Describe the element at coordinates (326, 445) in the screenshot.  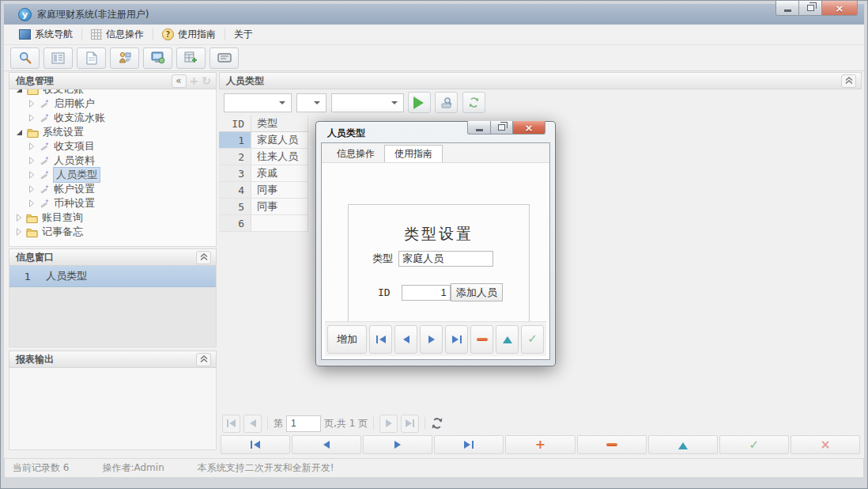
I see `nav-prev-button` at that location.